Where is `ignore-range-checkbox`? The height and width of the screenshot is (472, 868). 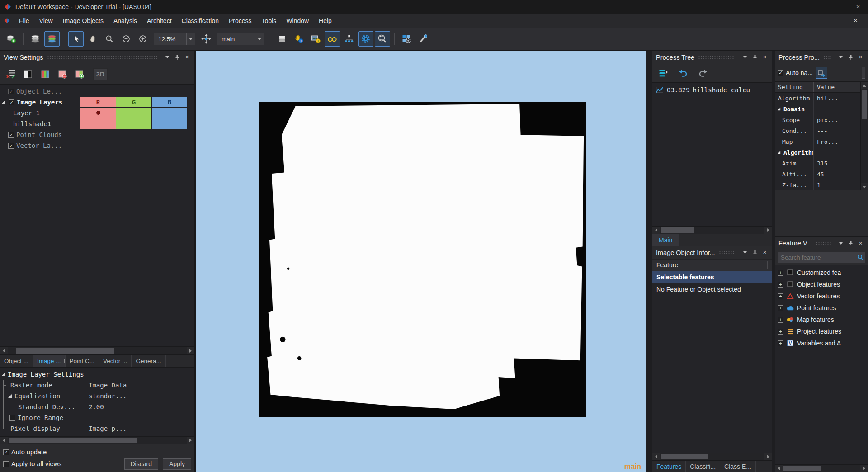 ignore-range-checkbox is located at coordinates (13, 418).